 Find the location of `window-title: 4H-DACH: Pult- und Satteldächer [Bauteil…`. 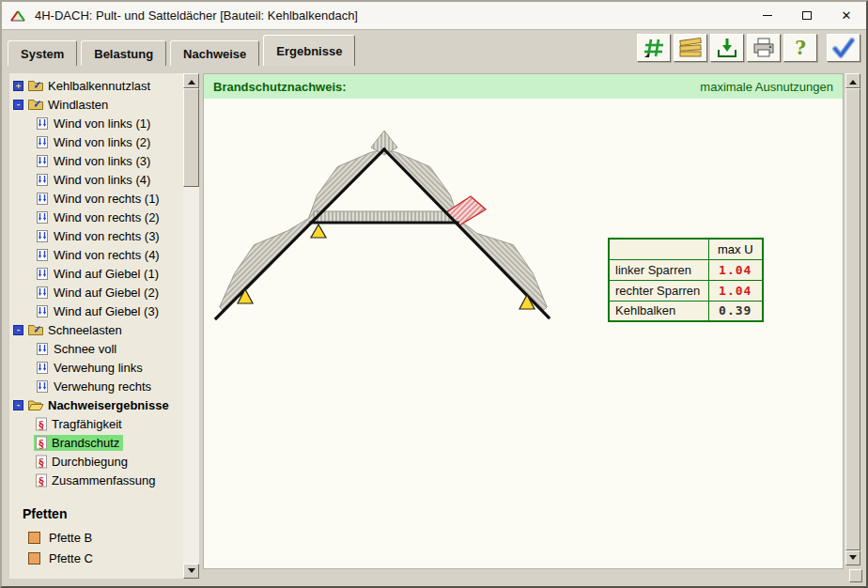

window-title: 4H-DACH: Pult- und Satteldächer [Bauteil… is located at coordinates (391, 15).